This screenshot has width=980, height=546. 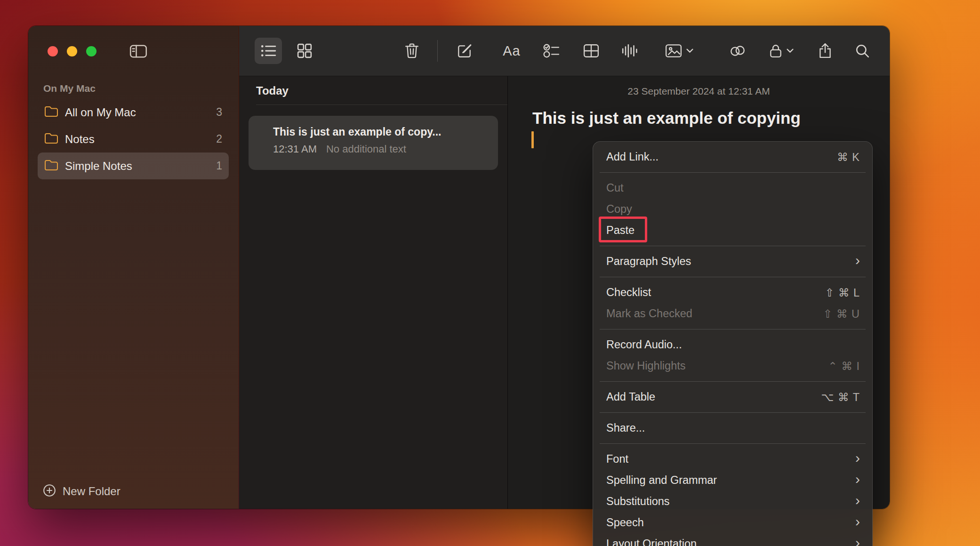 I want to click on folder-name: Simple Notes, so click(x=99, y=166).